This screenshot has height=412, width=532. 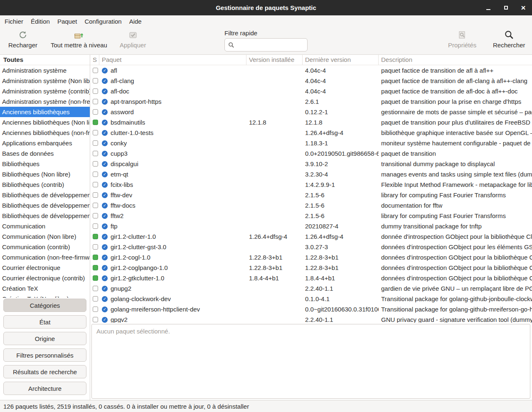 I want to click on category-item: Communication (contrib), so click(x=45, y=247).